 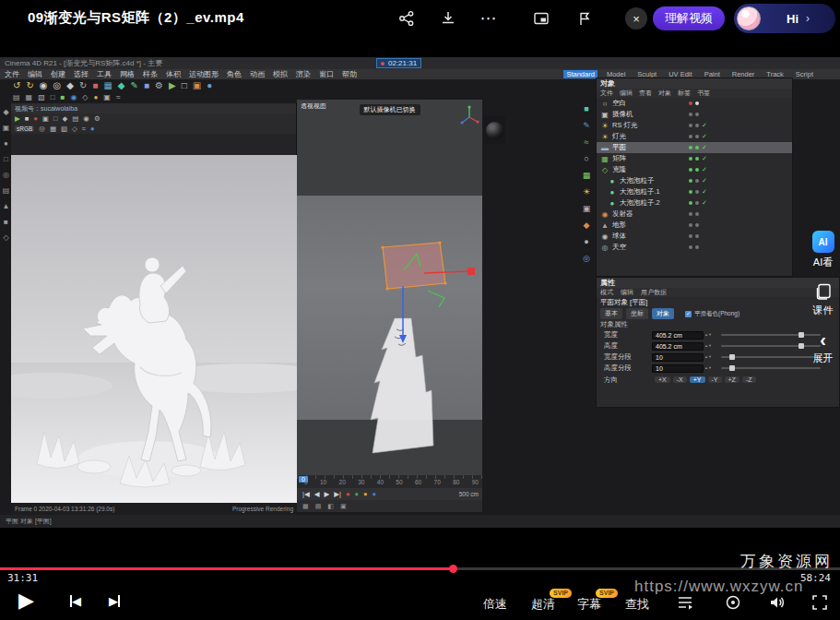 I want to click on courseware-button: 课件, so click(x=823, y=300).